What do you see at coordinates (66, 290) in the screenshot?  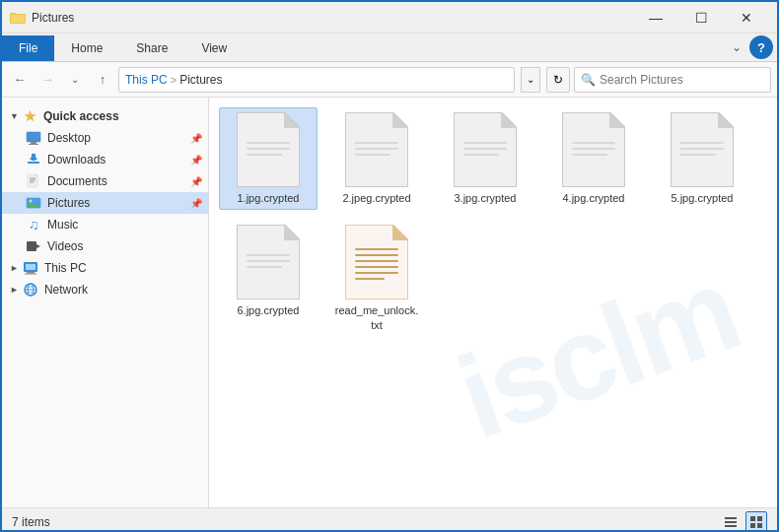 I see `network-label: Network` at bounding box center [66, 290].